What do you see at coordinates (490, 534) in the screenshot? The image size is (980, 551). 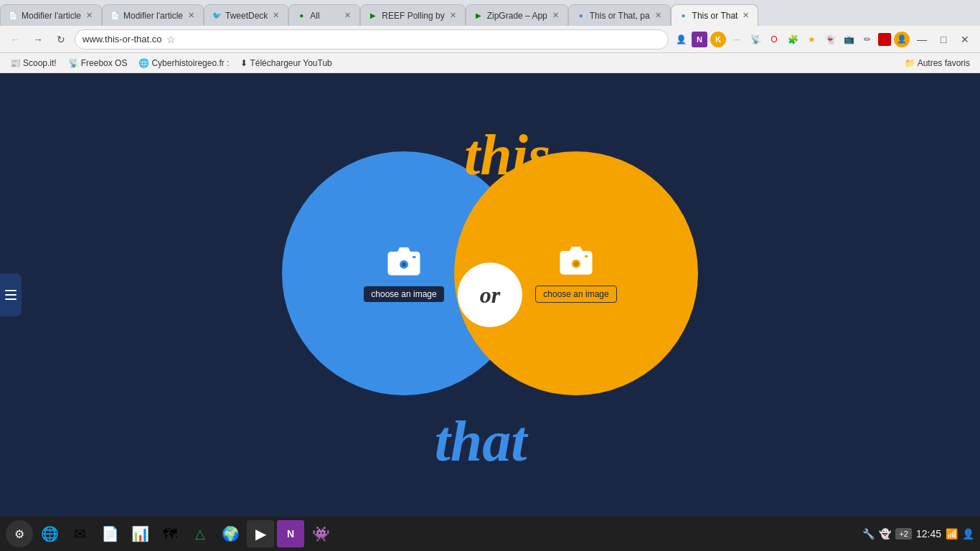 I see `taskbar: ⚙ 🌐 ✉ 📄 📊 🗺 △ 🌍 ▶ N 👾 🔧 👻 +2 12:45 📶 👤` at bounding box center [490, 534].